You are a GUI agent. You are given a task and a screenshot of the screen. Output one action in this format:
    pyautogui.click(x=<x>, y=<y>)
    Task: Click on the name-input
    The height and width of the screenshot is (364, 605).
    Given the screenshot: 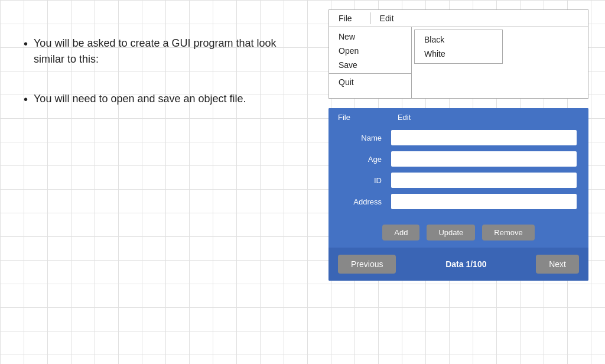 What is the action you would take?
    pyautogui.click(x=484, y=138)
    